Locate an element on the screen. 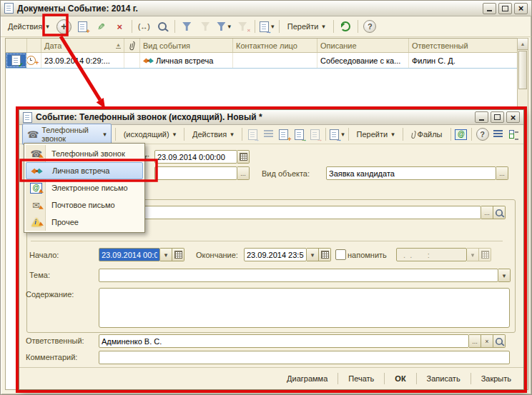 This screenshot has height=395, width=532. menu-item-personal-meeting: Личная встреча is located at coordinates (84, 171).